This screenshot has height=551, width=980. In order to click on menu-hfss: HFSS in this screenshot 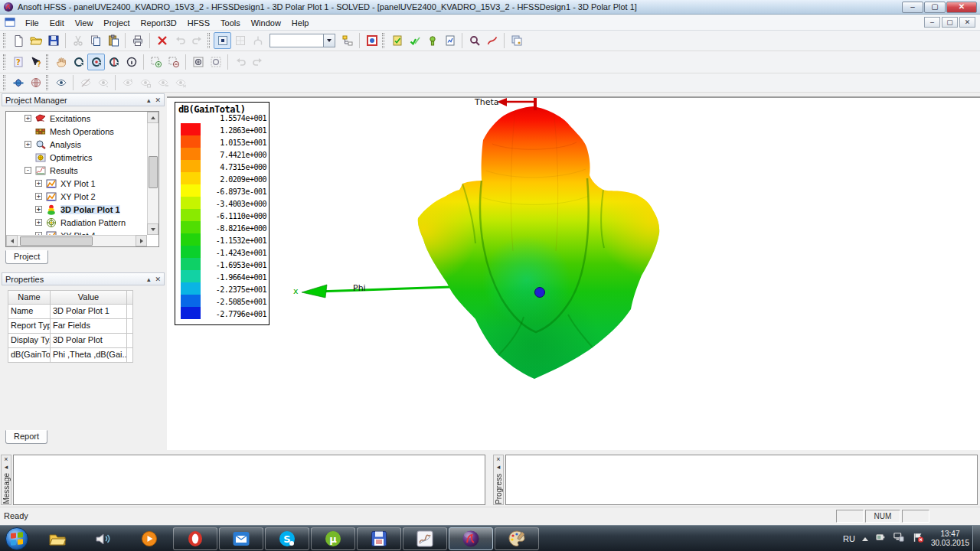, I will do `click(199, 23)`.